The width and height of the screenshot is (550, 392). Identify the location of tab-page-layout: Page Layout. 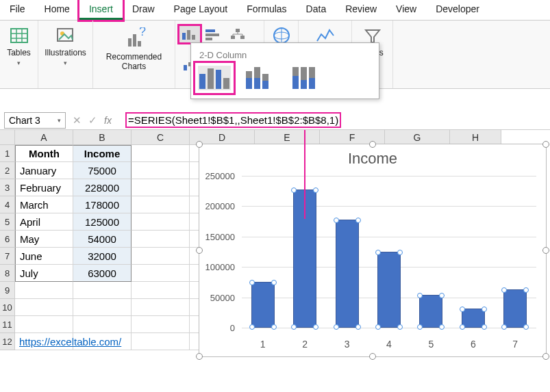
(201, 10).